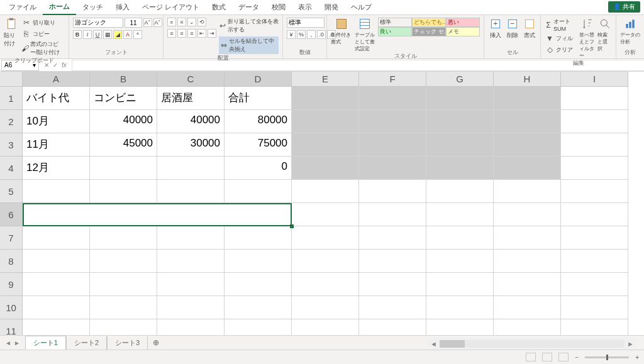  What do you see at coordinates (11, 98) in the screenshot?
I see `row-header-1: 1` at bounding box center [11, 98].